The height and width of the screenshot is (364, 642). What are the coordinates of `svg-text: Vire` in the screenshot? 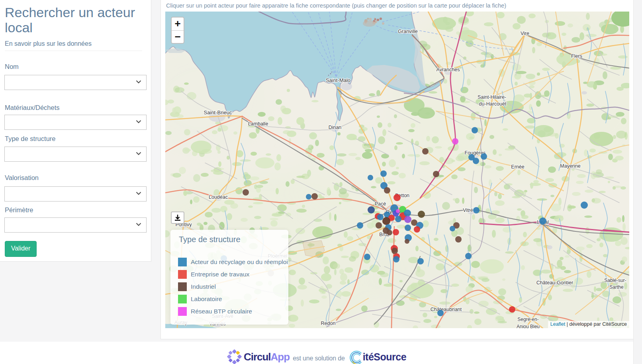 It's located at (525, 33).